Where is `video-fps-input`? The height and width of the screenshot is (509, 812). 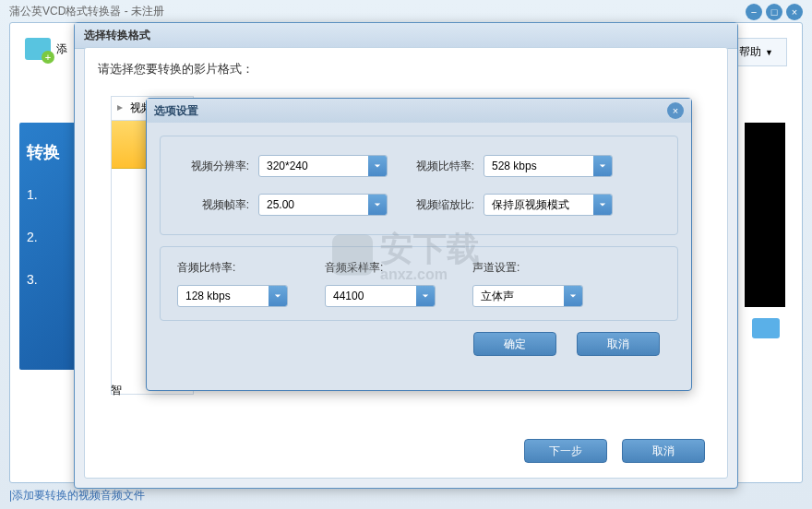
video-fps-input is located at coordinates (314, 205).